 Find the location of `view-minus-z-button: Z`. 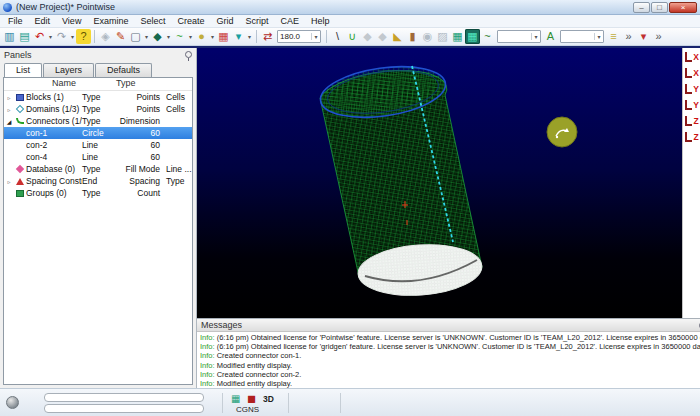

view-minus-z-button: Z is located at coordinates (692, 136).